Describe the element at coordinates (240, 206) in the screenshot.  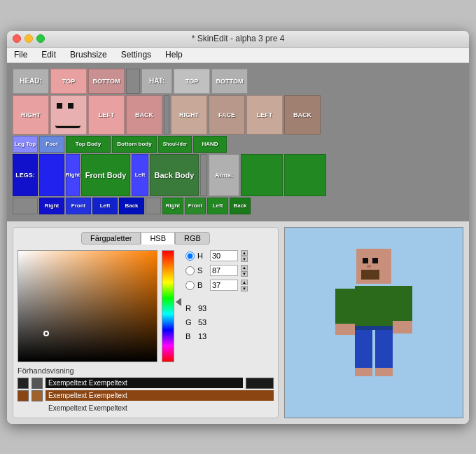
I see `arm-col-back: Back` at that location.